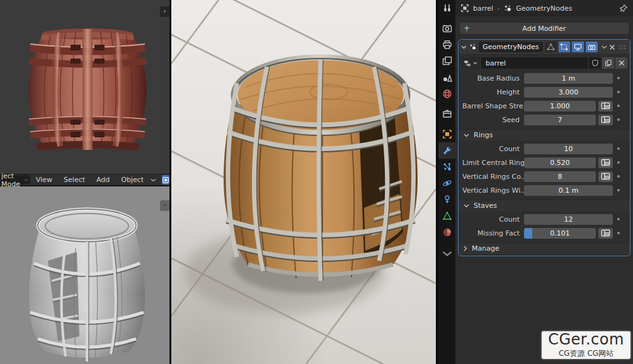 Image resolution: width=633 pixels, height=364 pixels. I want to click on menu-add: Add, so click(103, 180).